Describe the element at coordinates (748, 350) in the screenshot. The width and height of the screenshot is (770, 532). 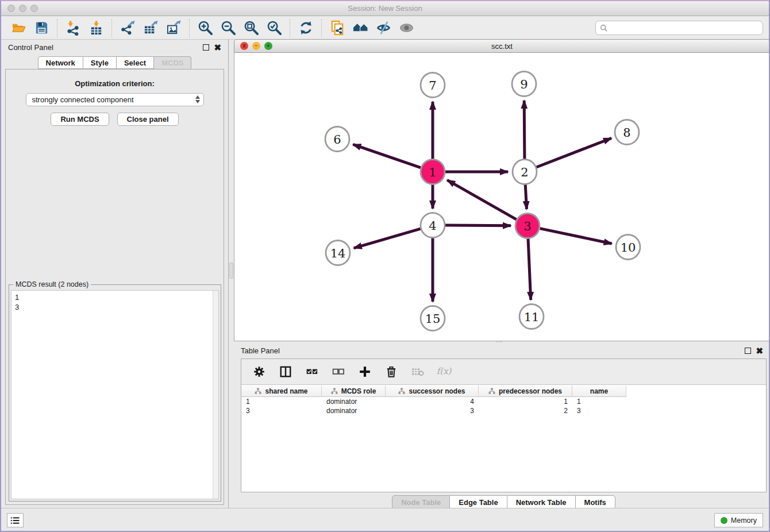
I see `float-table-panel-icon` at that location.